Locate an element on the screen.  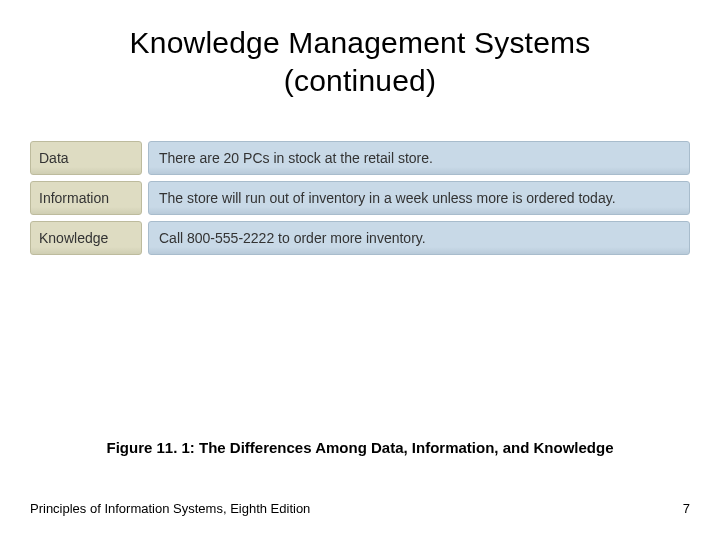
table-row: Knowledge Call 800-555-2222 to order mor… is located at coordinates (360, 238).